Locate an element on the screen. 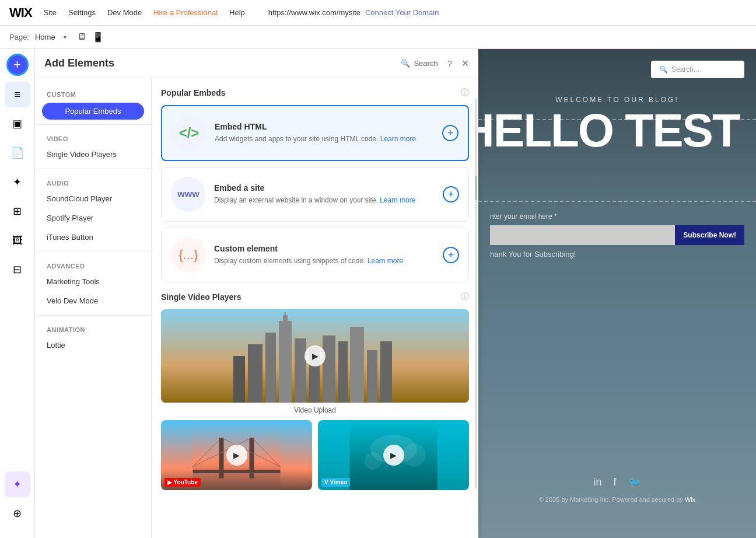 This screenshot has width=756, height=538. sidebar-item-data: ⊟ is located at coordinates (18, 270).